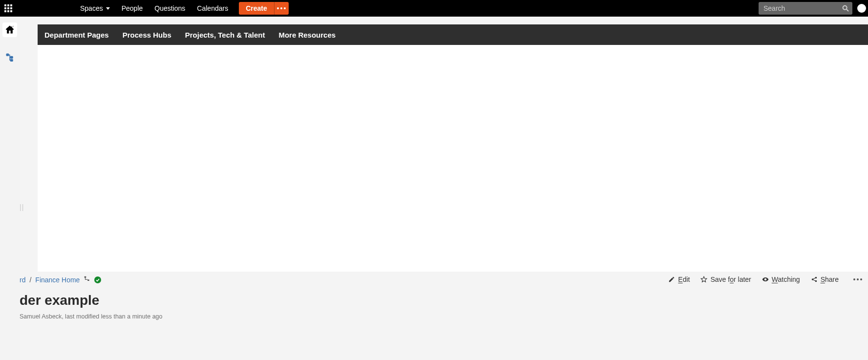  What do you see at coordinates (10, 30) in the screenshot?
I see `rail-home-button` at bounding box center [10, 30].